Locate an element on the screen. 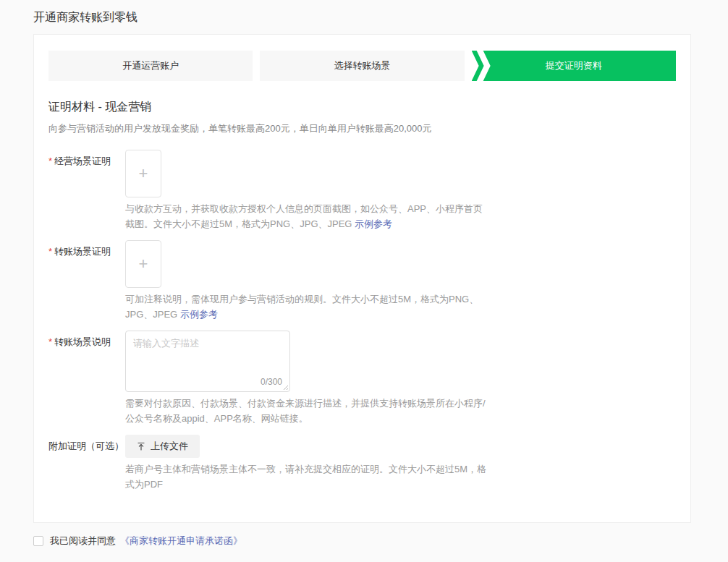 Image resolution: width=728 pixels, height=562 pixels. agreement-letter-link: 《商家转账开通申请承诺函》 is located at coordinates (181, 541).